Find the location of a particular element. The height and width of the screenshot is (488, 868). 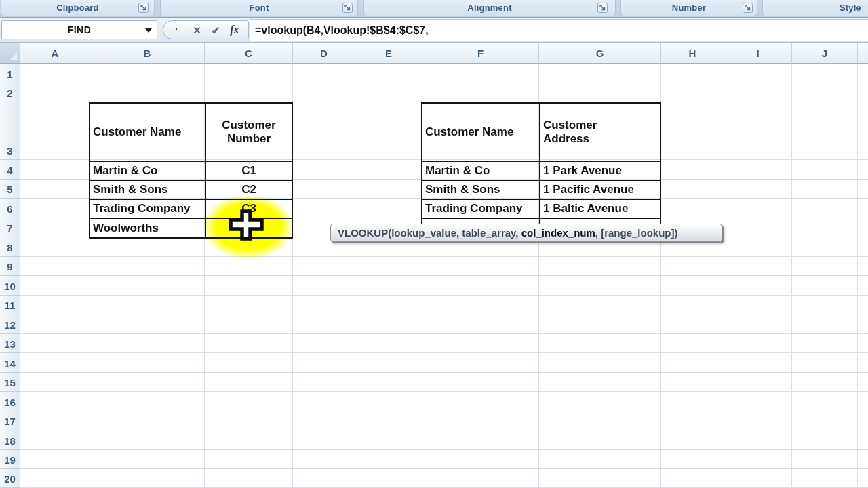

formula-input: =vlookup(B4,Vlookup!$B$4:$C$7, is located at coordinates (559, 30).